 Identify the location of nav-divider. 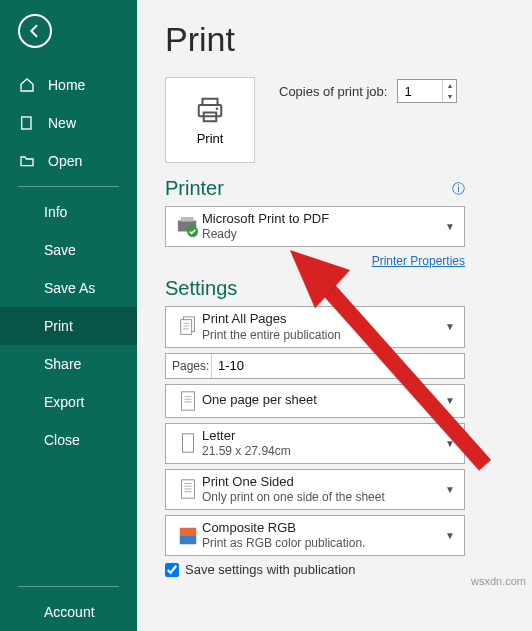
(68, 186).